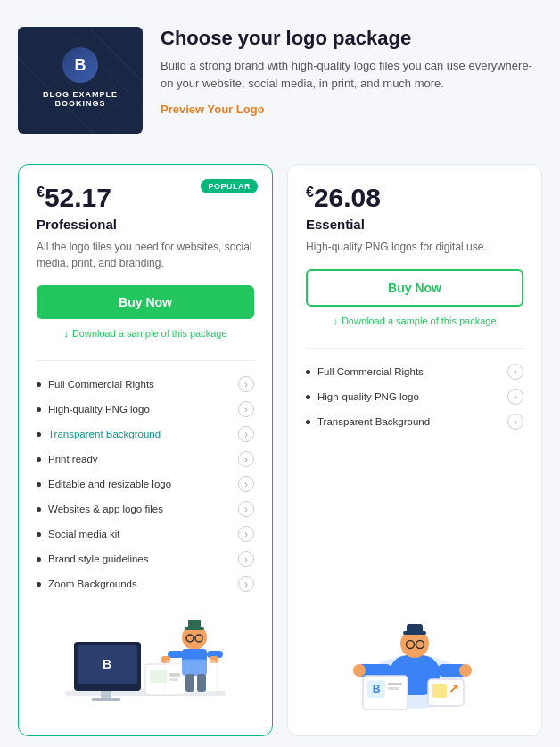 The width and height of the screenshot is (560, 747). What do you see at coordinates (145, 333) in the screenshot?
I see `professional-download-link: ↓ Download a sample of this package` at bounding box center [145, 333].